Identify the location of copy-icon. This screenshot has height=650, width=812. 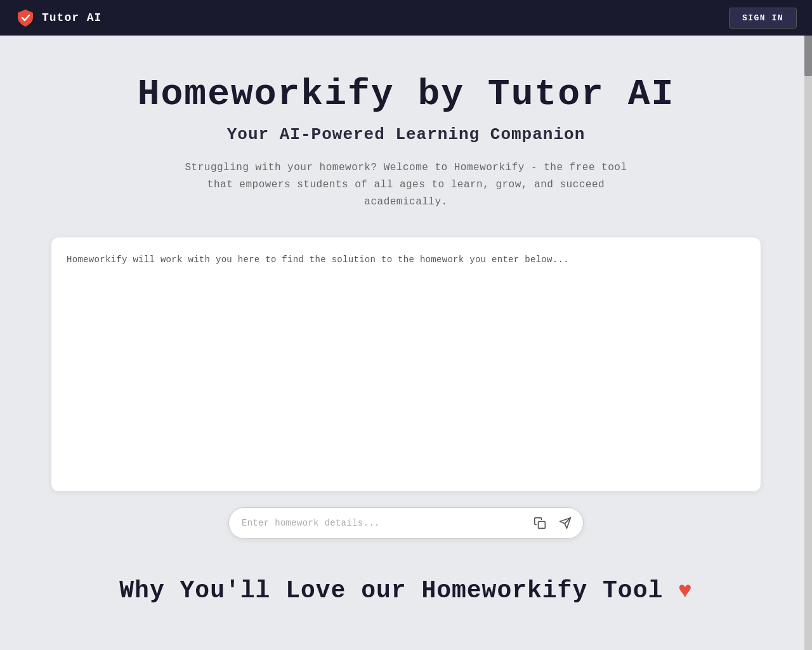
(540, 523).